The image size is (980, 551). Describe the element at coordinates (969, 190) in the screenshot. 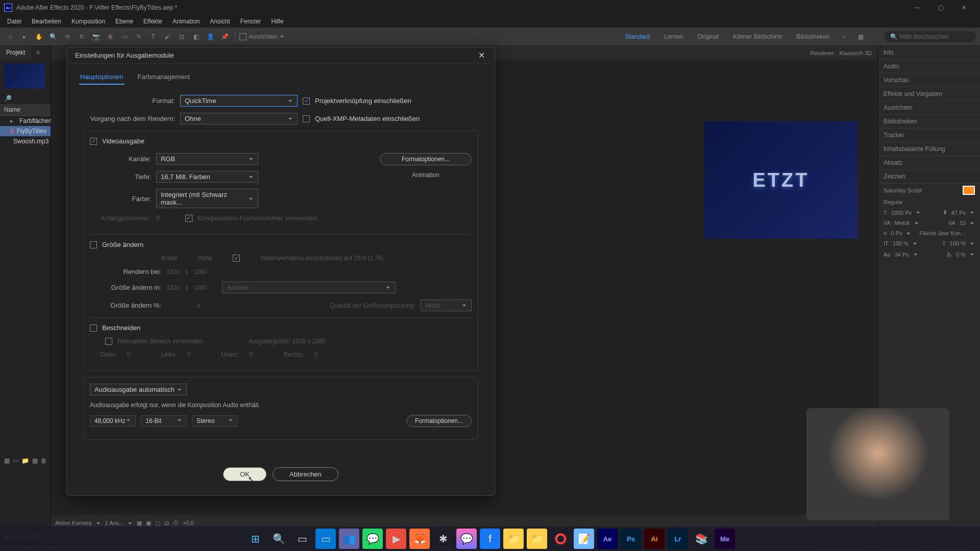

I see `fill-color-swatch` at that location.